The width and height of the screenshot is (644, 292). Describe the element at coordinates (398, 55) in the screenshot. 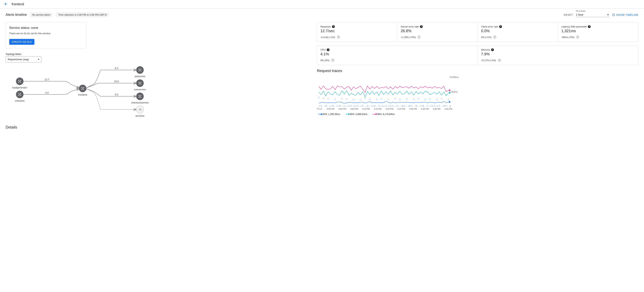

I see `metric-cpu: CPU? 4.1% 0% (0%)?` at that location.